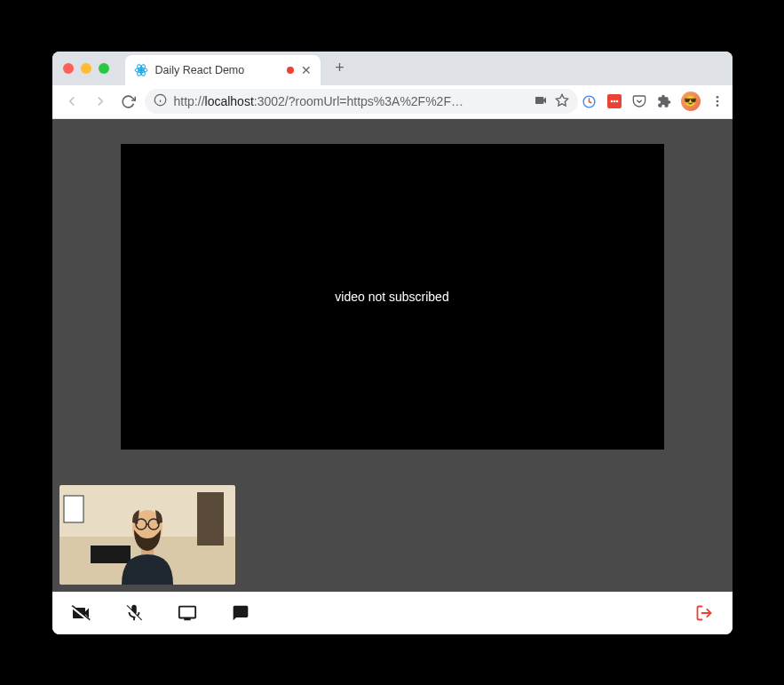 Image resolution: width=784 pixels, height=685 pixels. Describe the element at coordinates (72, 101) in the screenshot. I see `back-button` at that location.